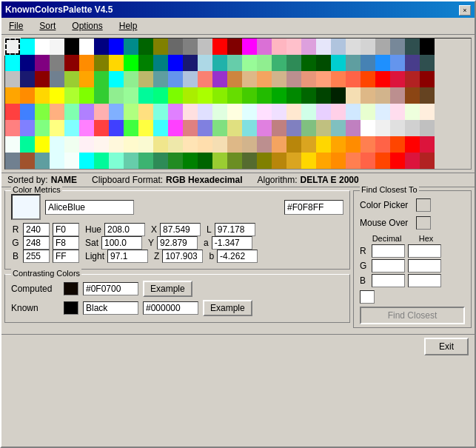  Describe the element at coordinates (111, 308) in the screenshot. I see `known-color-name` at that location.